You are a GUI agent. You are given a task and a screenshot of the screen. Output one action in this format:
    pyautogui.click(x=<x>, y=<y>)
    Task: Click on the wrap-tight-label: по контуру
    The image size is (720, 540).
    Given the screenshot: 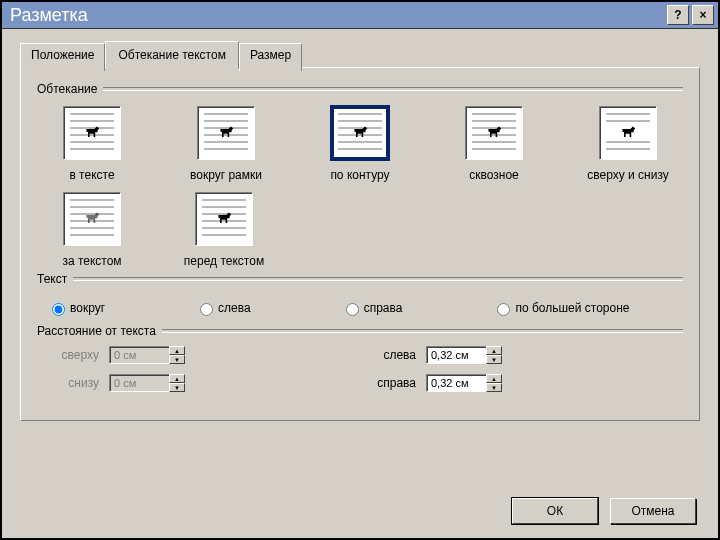 What is the action you would take?
    pyautogui.click(x=360, y=175)
    